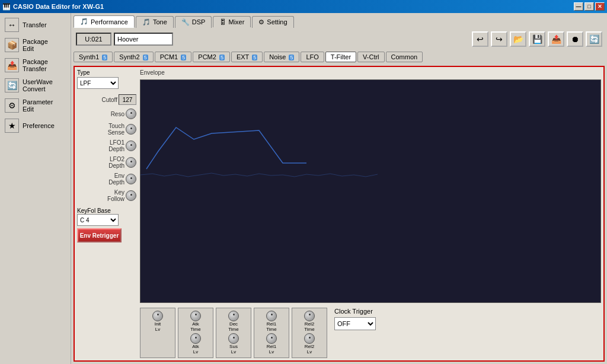 The height and width of the screenshot is (364, 607). What do you see at coordinates (271, 339) in the screenshot?
I see `rel1-lv-knob` at bounding box center [271, 339].